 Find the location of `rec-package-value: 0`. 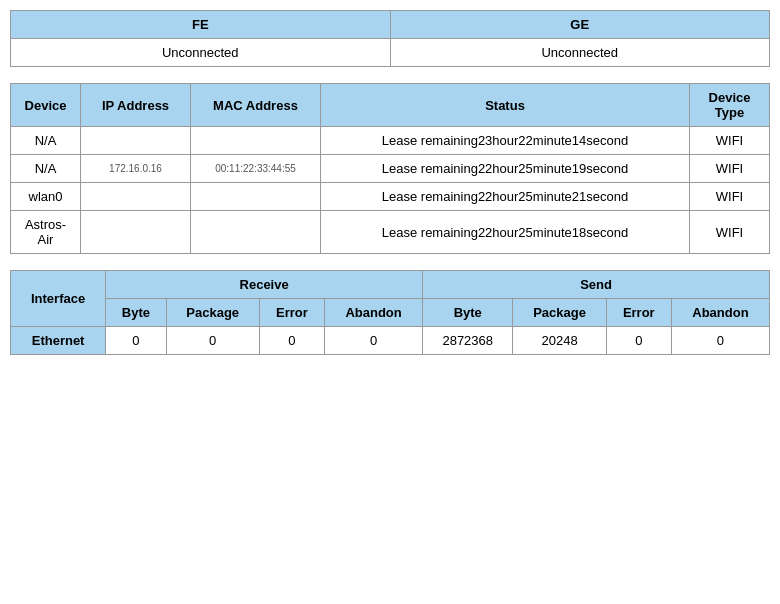

rec-package-value: 0 is located at coordinates (212, 341).